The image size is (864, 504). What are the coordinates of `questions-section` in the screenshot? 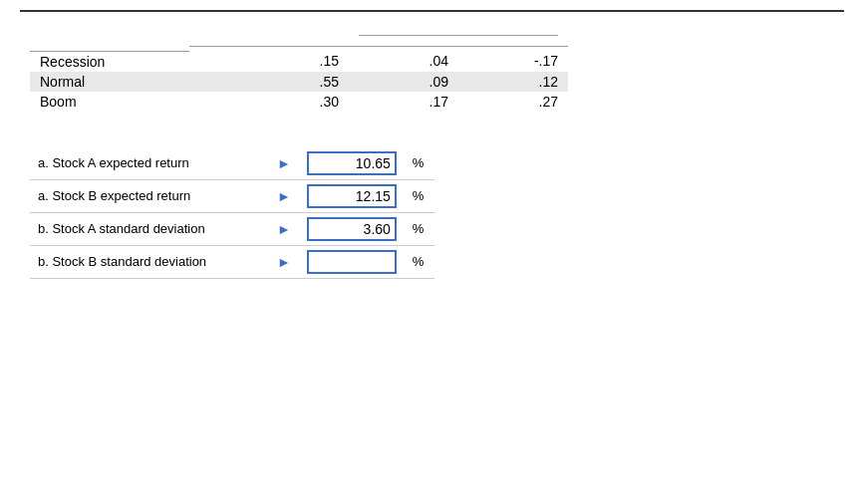 It's located at (432, 130).